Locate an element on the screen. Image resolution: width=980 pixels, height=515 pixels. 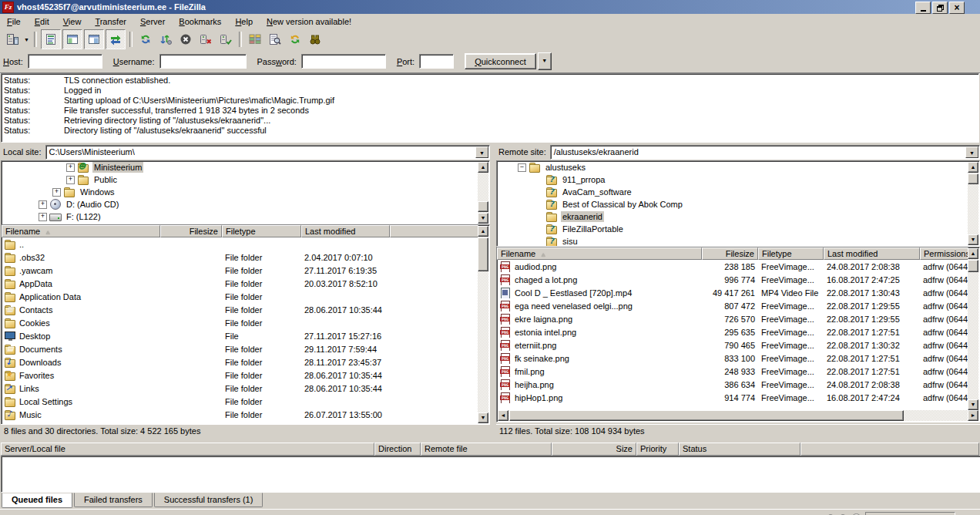
local-file-row: Local SettingsFile folder is located at coordinates (245, 401).